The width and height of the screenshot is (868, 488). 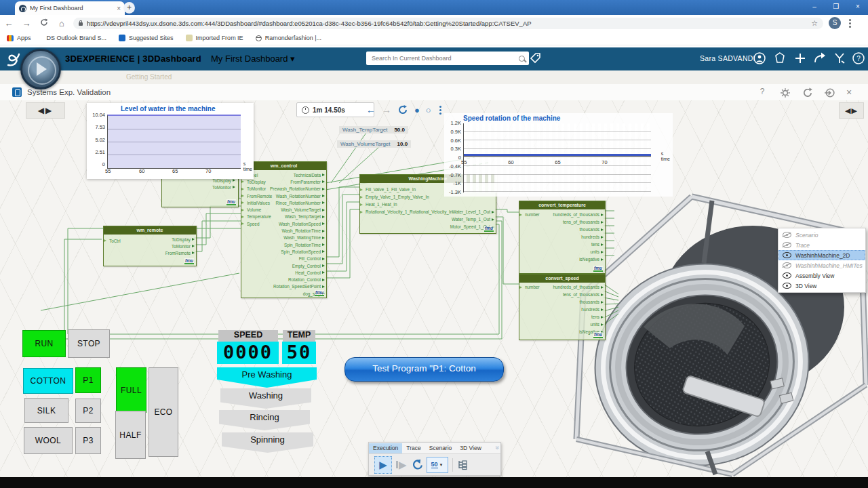 I want to click on hmi-button: HALF, so click(x=130, y=435).